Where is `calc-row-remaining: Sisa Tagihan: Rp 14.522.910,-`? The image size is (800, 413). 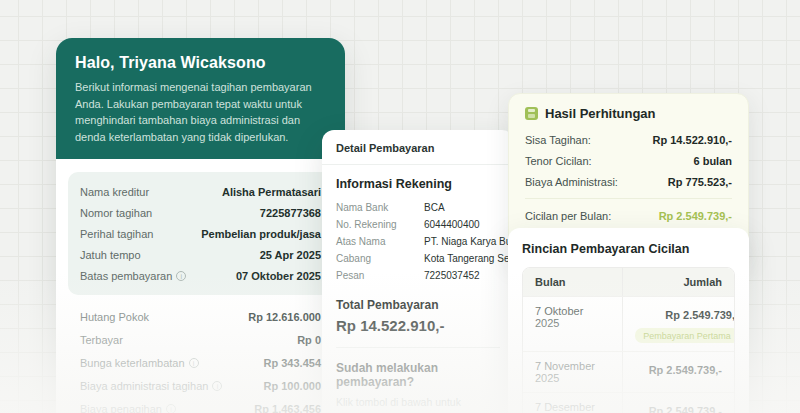
calc-row-remaining: Sisa Tagihan: Rp 14.522.910,- is located at coordinates (628, 140).